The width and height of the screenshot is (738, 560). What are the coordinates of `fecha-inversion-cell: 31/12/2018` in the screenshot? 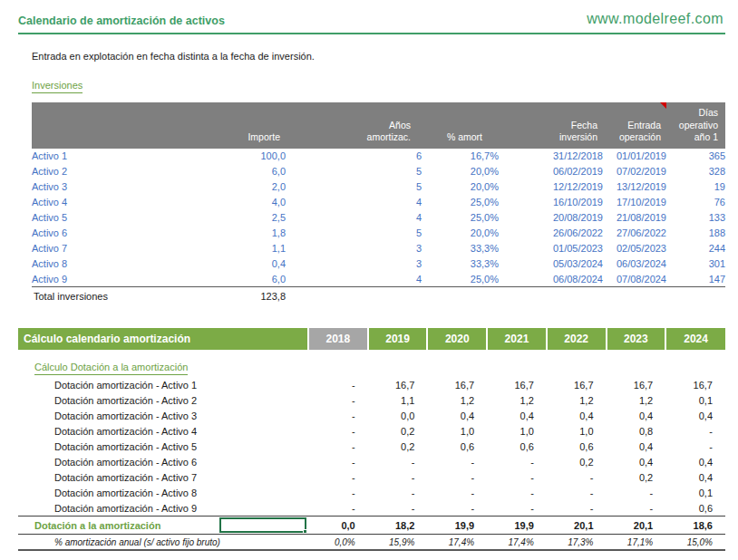 It's located at (560, 156).